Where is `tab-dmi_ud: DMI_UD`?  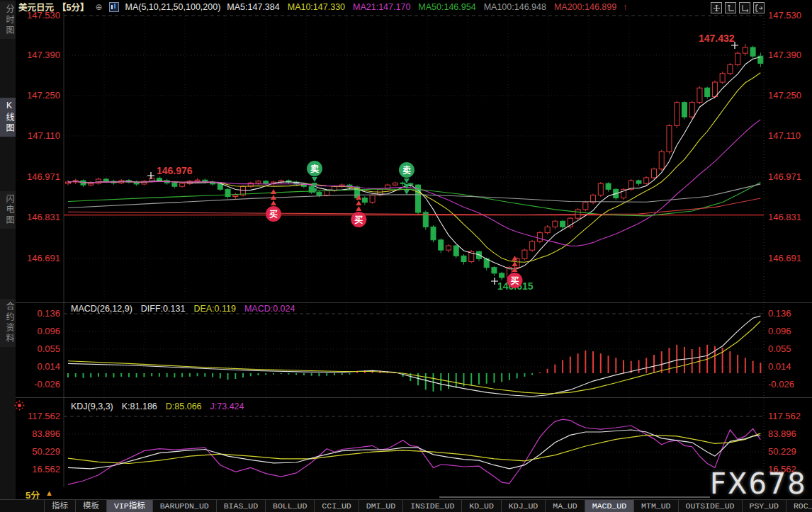 tab-dmi_ud: DMI_UD is located at coordinates (381, 506).